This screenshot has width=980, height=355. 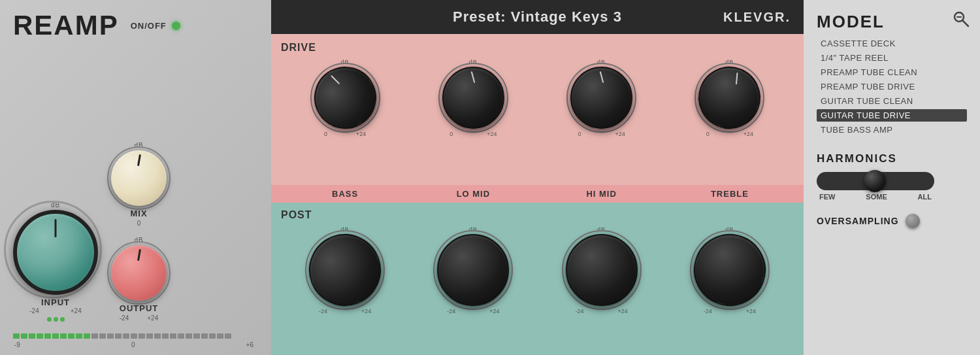 What do you see at coordinates (139, 318) in the screenshot?
I see `output-range: -24 +24` at bounding box center [139, 318].